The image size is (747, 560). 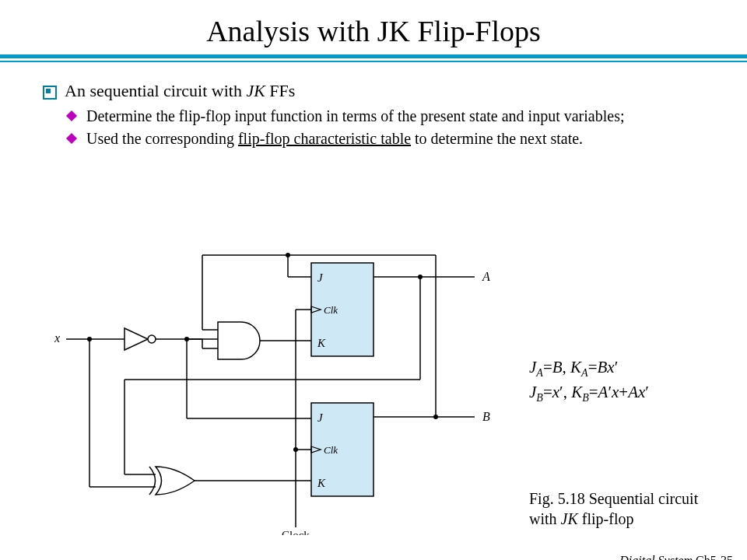 I want to click on text-underline: flip-flop characteristic table, so click(x=324, y=138).